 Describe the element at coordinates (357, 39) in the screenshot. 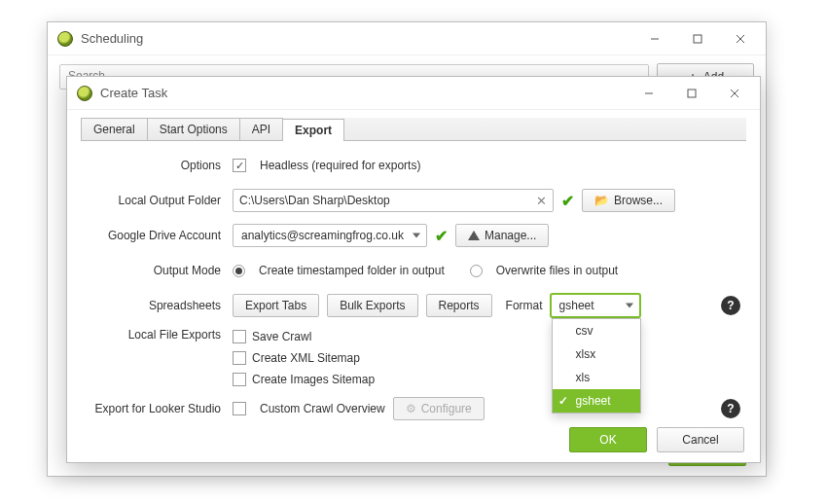

I see `scheduling-title: Scheduling` at that location.